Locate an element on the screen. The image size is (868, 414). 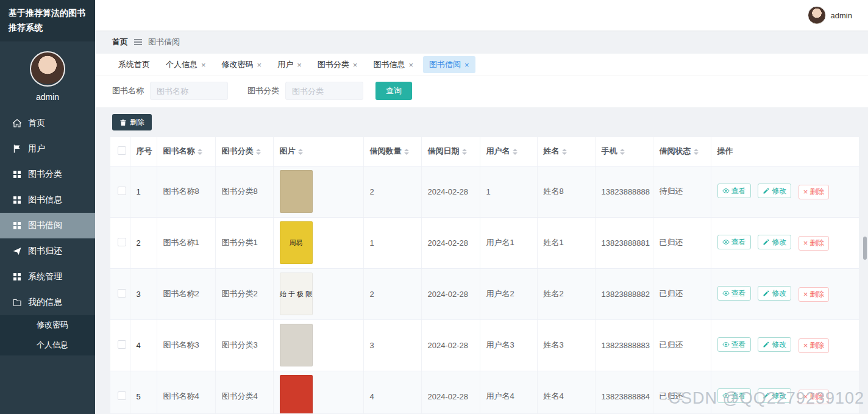
topbar-avatar is located at coordinates (817, 15).